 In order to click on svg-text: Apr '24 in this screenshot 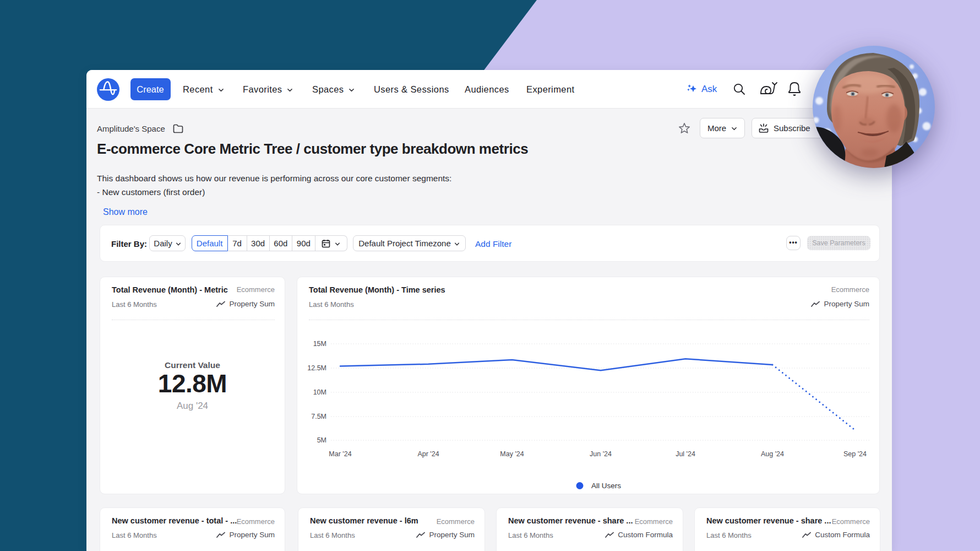, I will do `click(428, 454)`.